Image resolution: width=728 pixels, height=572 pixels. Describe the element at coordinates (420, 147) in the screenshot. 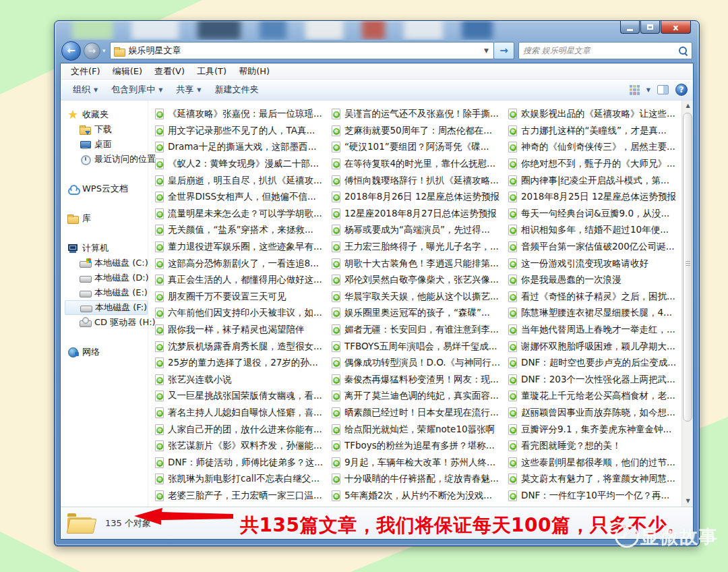

I see `file-item: e“硬汉101”要组团？阿汤哥凭《碟...` at that location.